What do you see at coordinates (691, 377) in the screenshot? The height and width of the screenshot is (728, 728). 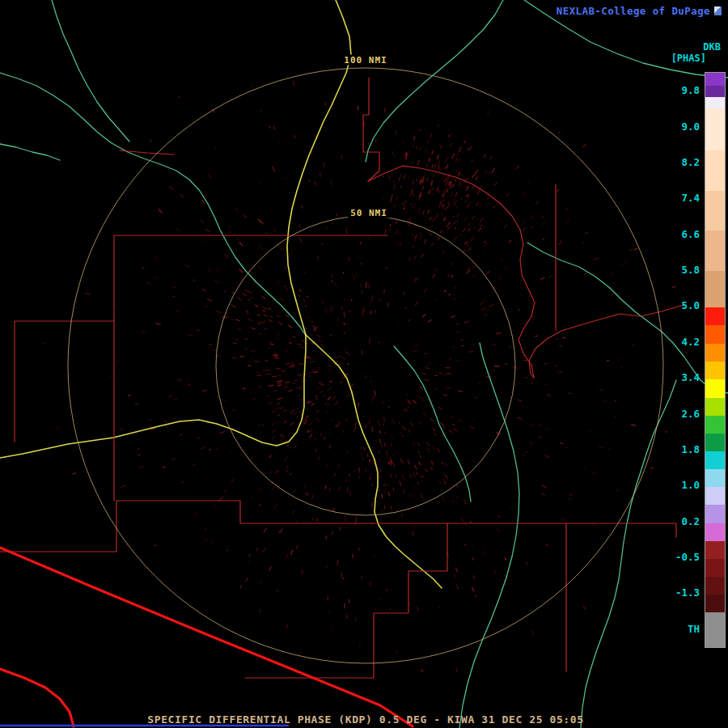 I see `colorbar-tick: 3.4` at bounding box center [691, 377].